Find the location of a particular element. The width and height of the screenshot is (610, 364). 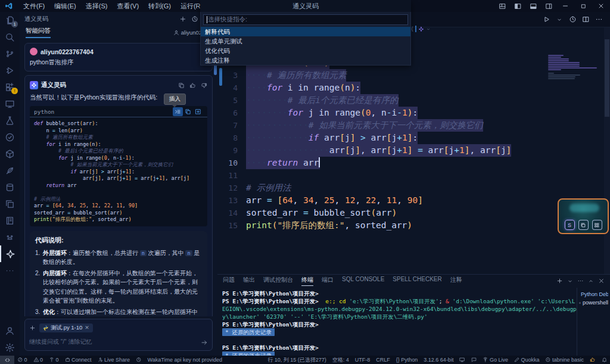

code-line: 5········# 最后i个元素已经是有序的 is located at coordinates (413, 100).